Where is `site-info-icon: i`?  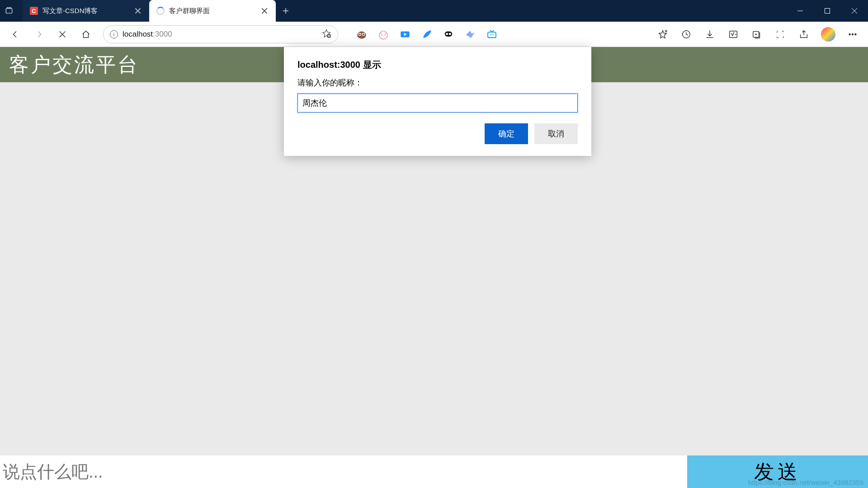
site-info-icon: i is located at coordinates (114, 34).